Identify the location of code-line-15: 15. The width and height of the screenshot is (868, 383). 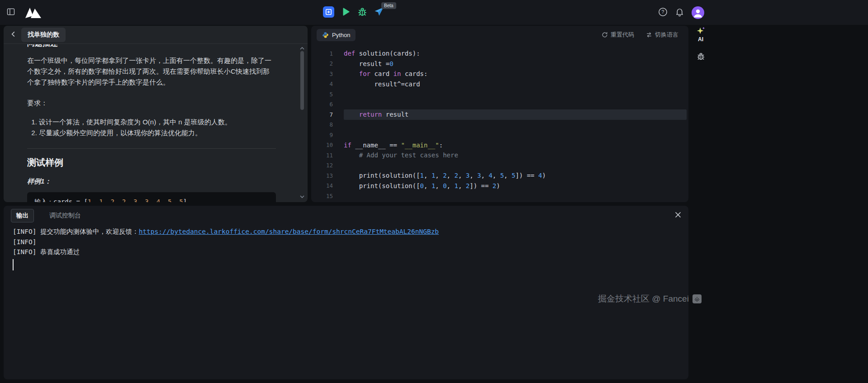
(500, 196).